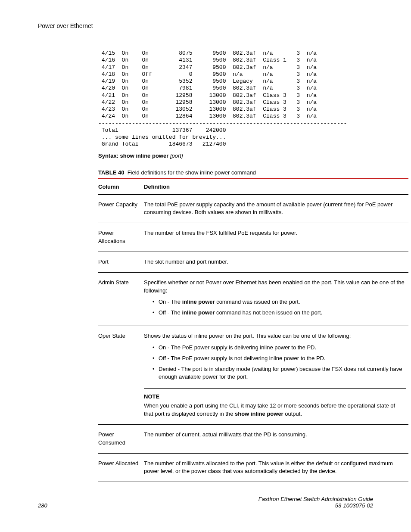  What do you see at coordinates (276, 187) in the screenshot?
I see `th-definition: Definition` at bounding box center [276, 187].